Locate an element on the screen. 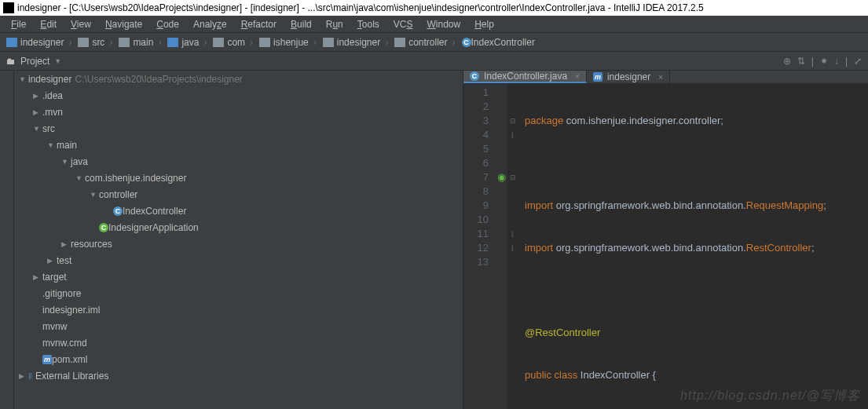 The width and height of the screenshot is (868, 409). tree-item: .gitignore is located at coordinates (239, 294).